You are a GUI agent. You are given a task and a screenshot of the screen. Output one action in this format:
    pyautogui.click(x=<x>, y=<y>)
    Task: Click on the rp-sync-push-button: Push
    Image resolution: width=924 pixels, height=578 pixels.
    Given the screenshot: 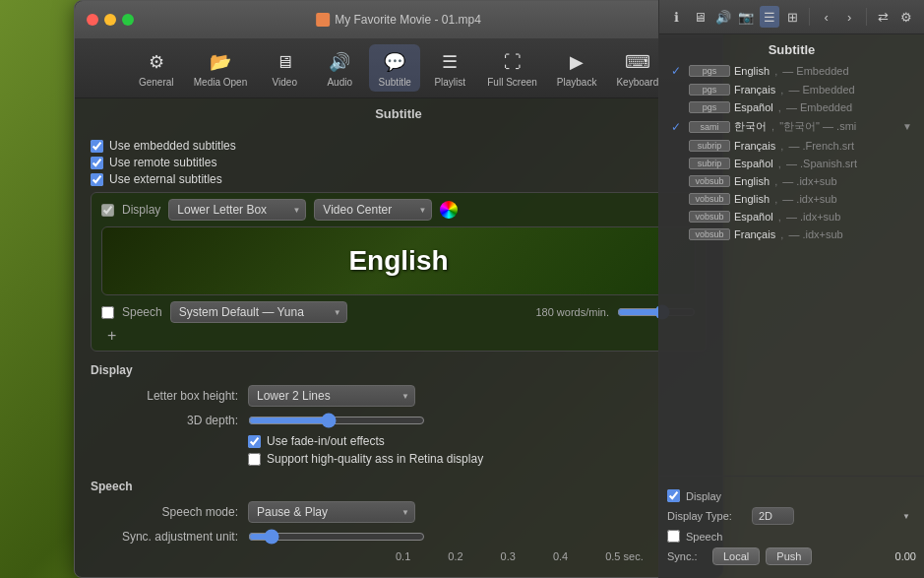 What is the action you would take?
    pyautogui.click(x=789, y=556)
    